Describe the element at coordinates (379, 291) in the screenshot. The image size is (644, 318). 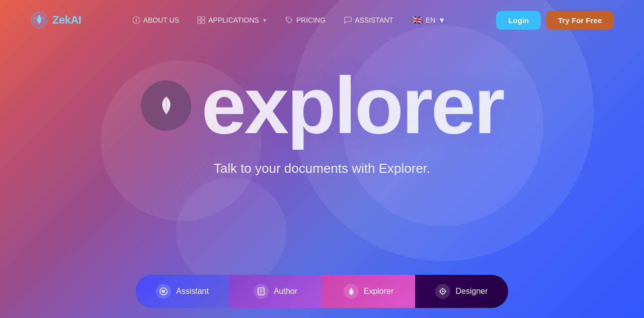
I see `tab-explorer-label: Explorer` at that location.